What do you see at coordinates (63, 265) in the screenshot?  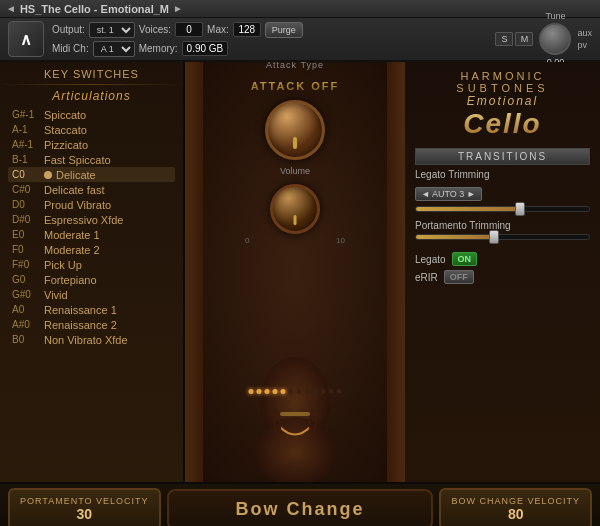 I see `articulation-name: Pick Up` at bounding box center [63, 265].